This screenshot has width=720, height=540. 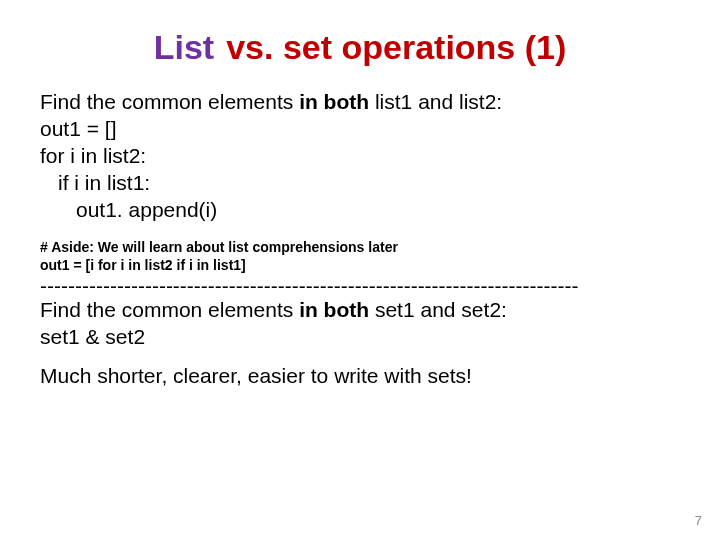 I want to click on and-text-set: and, so click(x=438, y=310).